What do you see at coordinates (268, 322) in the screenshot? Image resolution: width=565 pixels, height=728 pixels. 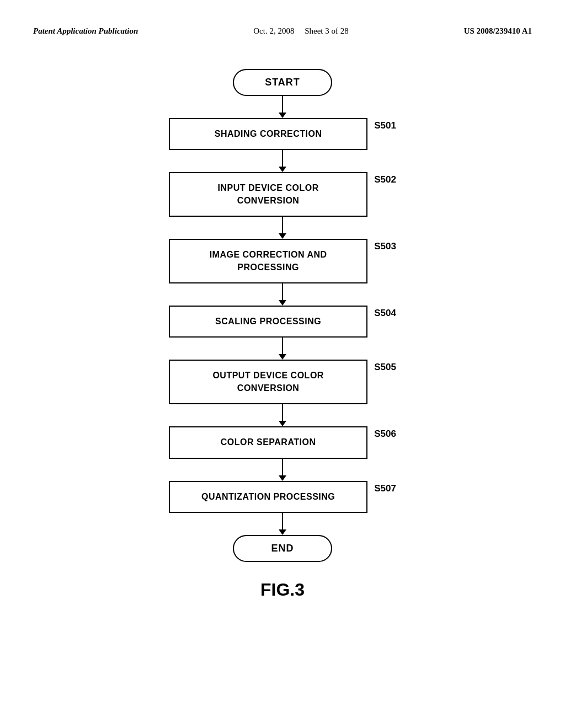 I see `step-s504-box: SCALING PROCESSING` at bounding box center [268, 322].